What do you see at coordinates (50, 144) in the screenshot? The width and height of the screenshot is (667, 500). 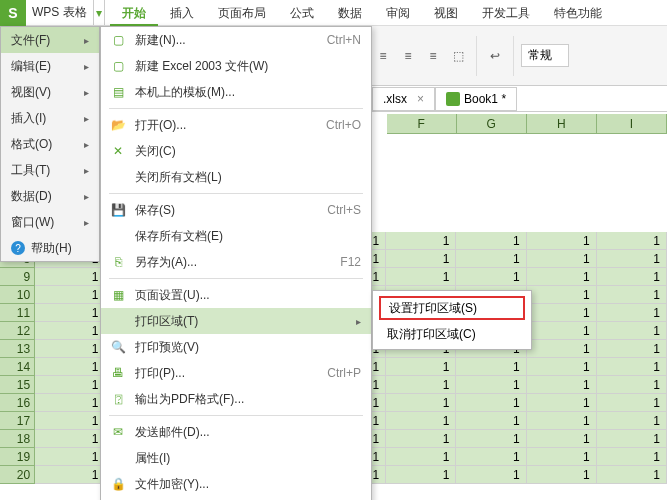 I see `main-menu-item: 格式(O)▸` at bounding box center [50, 144].